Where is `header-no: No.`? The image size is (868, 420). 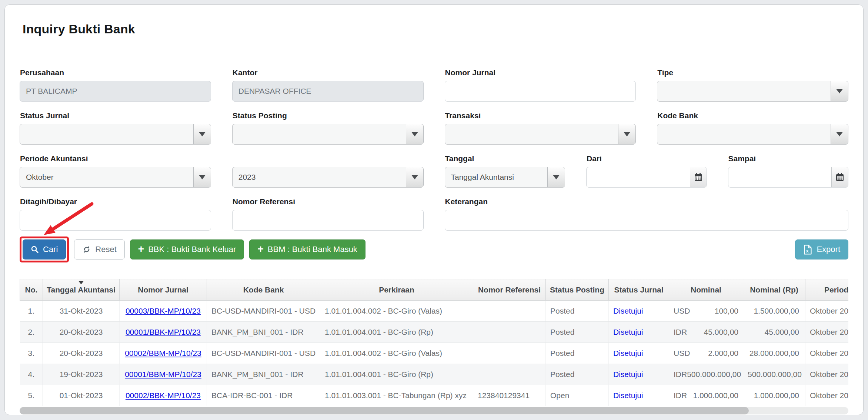
header-no: No. is located at coordinates (31, 290).